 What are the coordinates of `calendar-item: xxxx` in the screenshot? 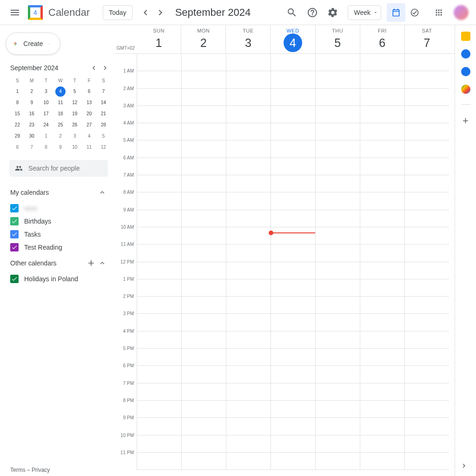 It's located at (60, 208).